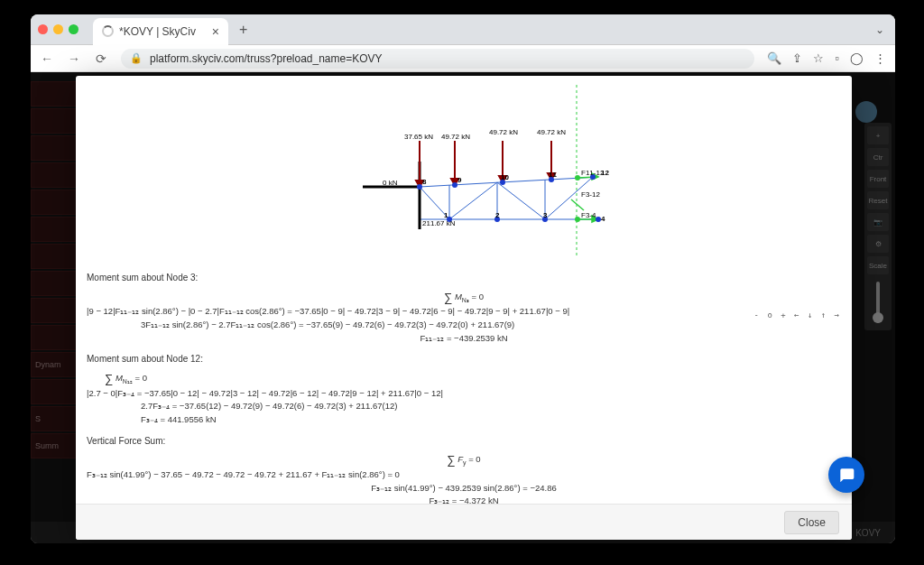  I want to click on vertical-sum-heading: Vertical Force Sum:, so click(464, 441).